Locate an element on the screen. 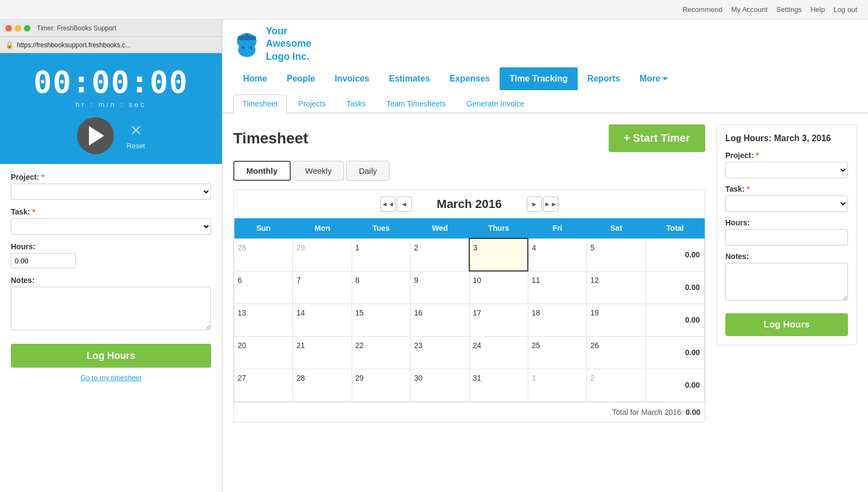 The height and width of the screenshot is (492, 868). day-15: 15 is located at coordinates (381, 320).